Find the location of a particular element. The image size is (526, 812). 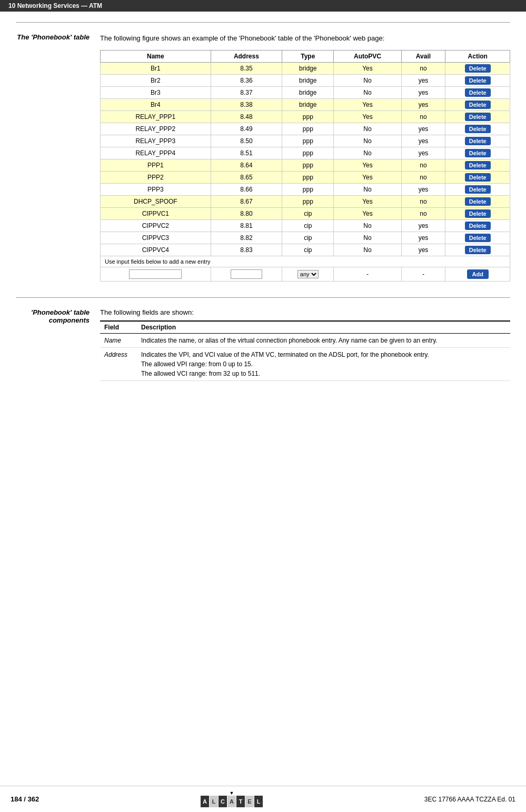

cell-address: 8.36 is located at coordinates (246, 80).